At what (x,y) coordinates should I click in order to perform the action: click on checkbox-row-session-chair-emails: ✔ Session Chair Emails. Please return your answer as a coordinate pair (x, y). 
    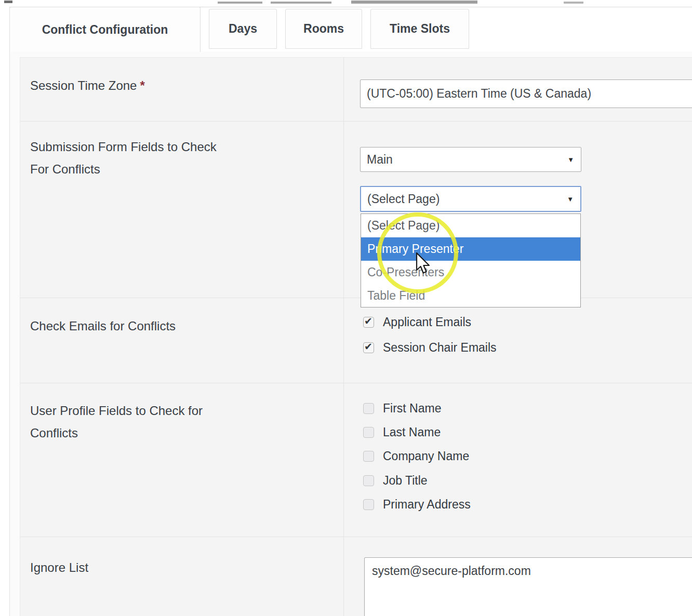
    Looking at the image, I should click on (430, 347).